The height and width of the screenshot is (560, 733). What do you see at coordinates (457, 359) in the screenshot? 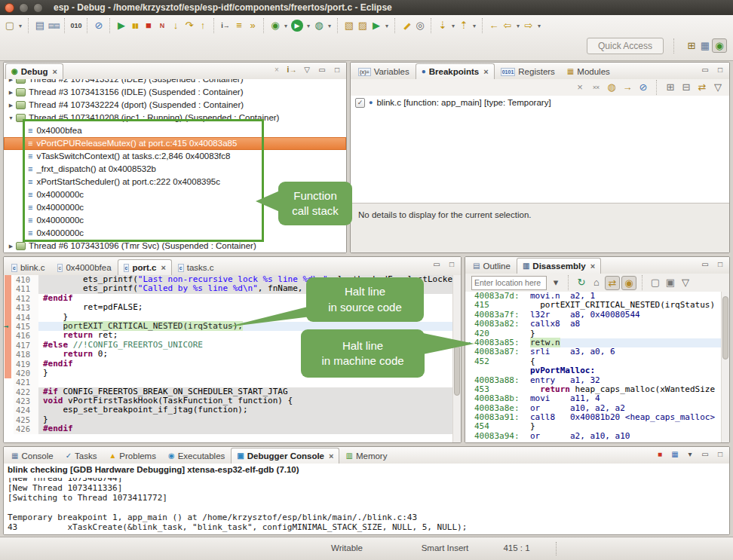
I see `editor-scrollbar` at bounding box center [457, 359].